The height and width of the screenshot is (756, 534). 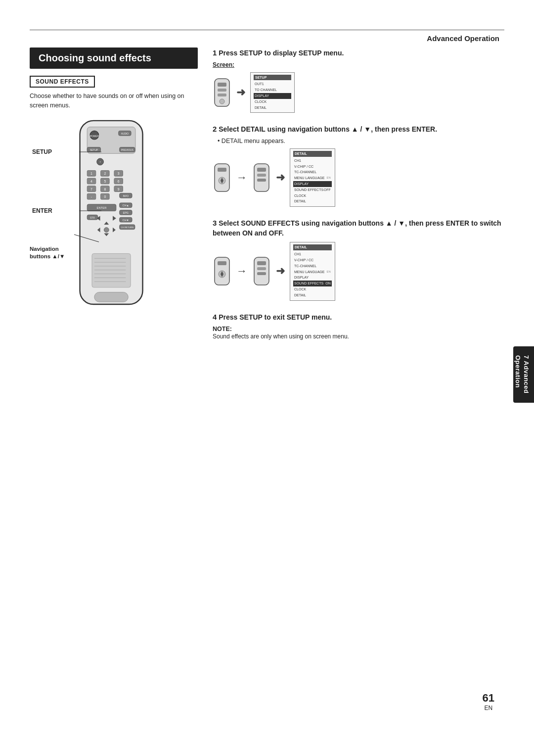 I want to click on step3-remote-mini, so click(x=222, y=271).